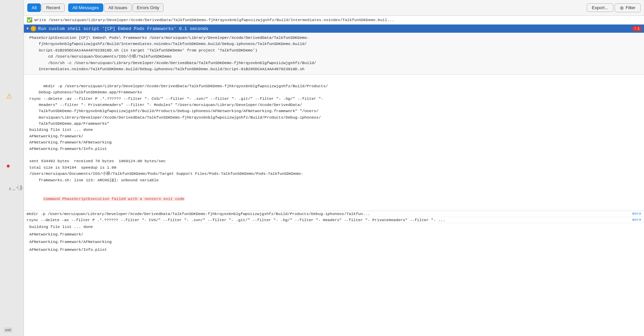 This screenshot has height=336, width=644. What do you see at coordinates (8, 166) in the screenshot?
I see `sidebar-error-icon: ●` at bounding box center [8, 166].